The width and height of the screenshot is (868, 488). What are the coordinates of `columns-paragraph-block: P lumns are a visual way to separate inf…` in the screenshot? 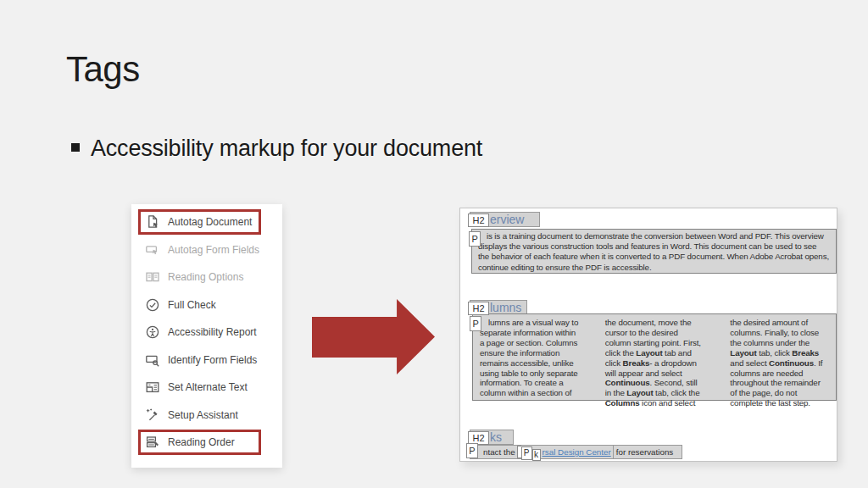 It's located at (654, 358).